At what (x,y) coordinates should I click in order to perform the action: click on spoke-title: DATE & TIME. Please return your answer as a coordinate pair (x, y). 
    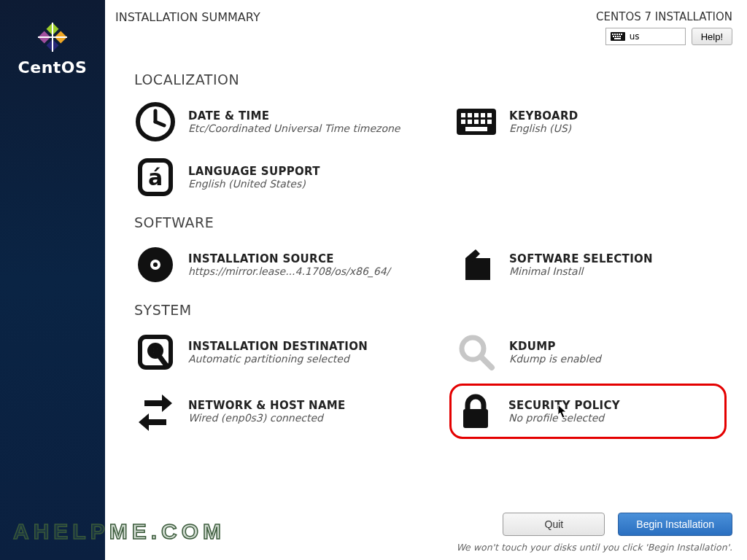
    Looking at the image, I should click on (294, 116).